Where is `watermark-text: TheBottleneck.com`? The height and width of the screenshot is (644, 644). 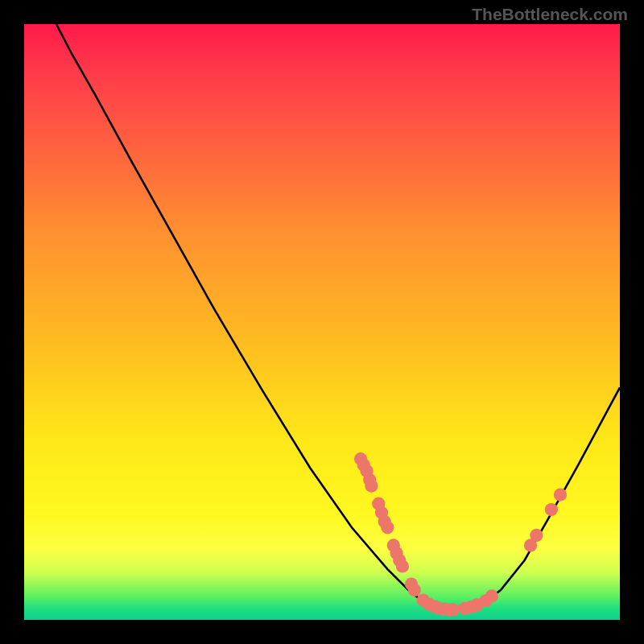 watermark-text: TheBottleneck.com is located at coordinates (550, 14).